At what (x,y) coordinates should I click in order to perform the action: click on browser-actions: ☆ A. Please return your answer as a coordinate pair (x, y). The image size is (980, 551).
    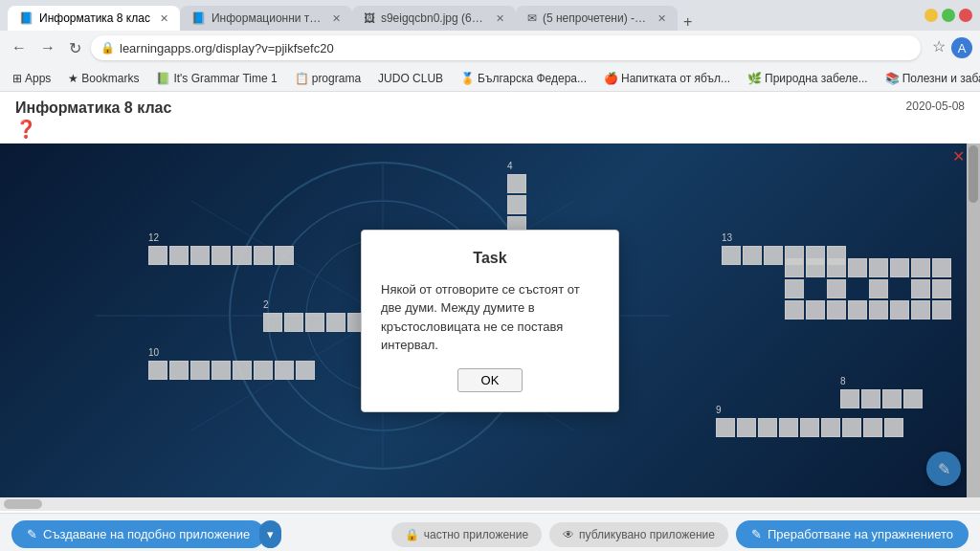
    Looking at the image, I should click on (952, 48).